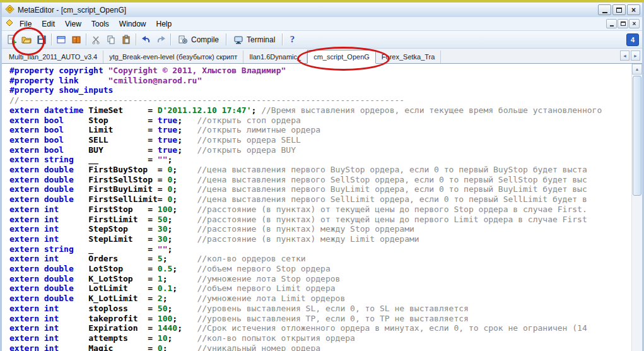 The height and width of the screenshot is (351, 644). I want to click on minimize-button, so click(604, 10).